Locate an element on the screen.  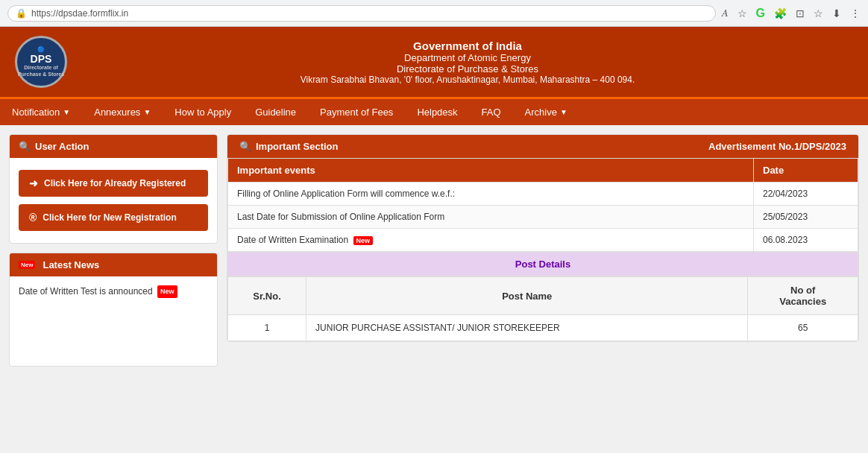
registered-icon: ➜ is located at coordinates (34, 183).